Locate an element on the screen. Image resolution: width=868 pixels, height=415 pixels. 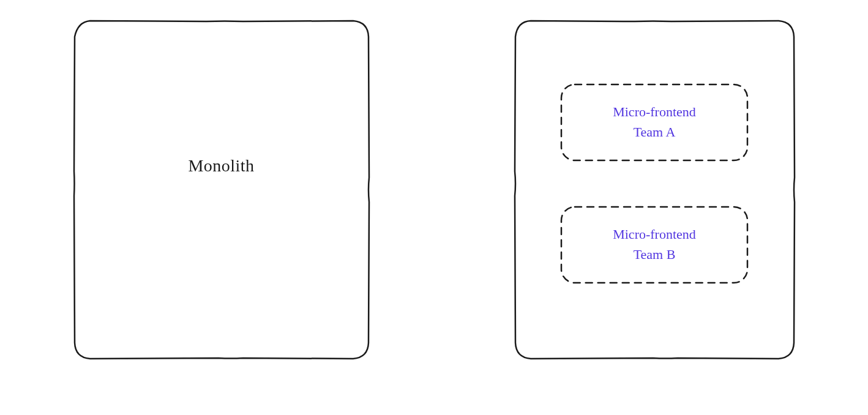
microfrontend-team-b: Micro-frontend Team B is located at coordinates (654, 245).